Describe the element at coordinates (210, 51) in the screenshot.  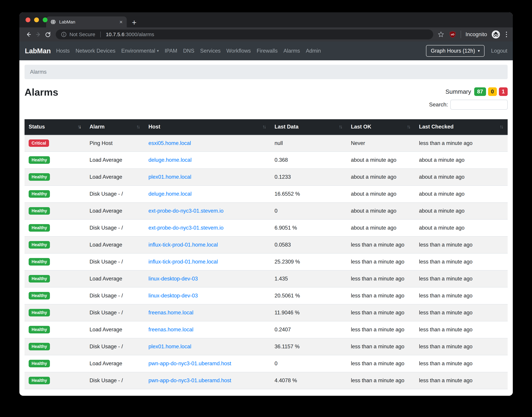
I see `nav-item: Services` at that location.